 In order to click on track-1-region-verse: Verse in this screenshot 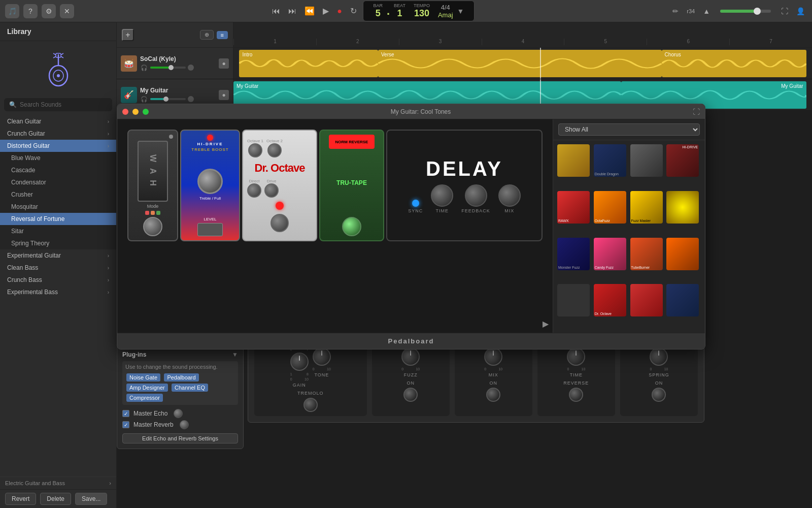, I will do `click(520, 64)`.